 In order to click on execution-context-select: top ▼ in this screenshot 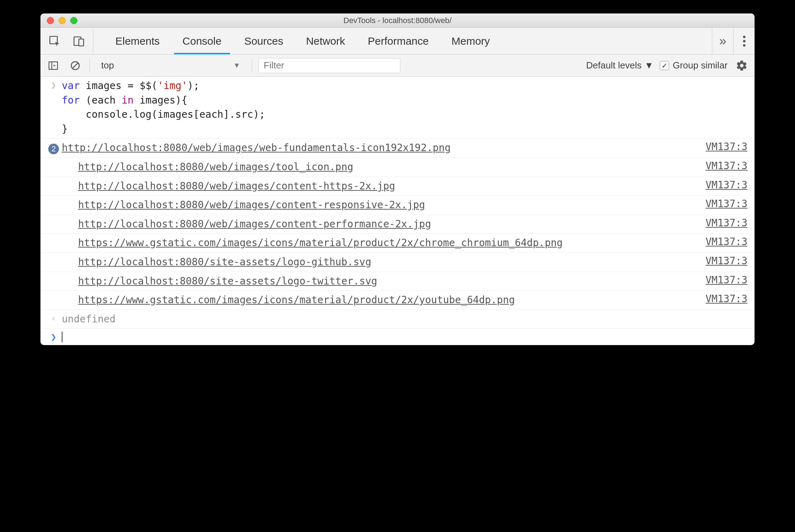, I will do `click(171, 65)`.